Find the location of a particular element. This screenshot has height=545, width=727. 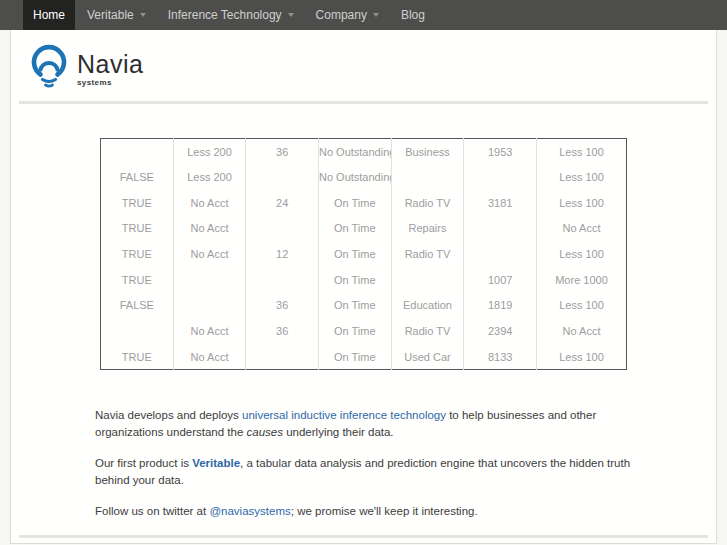

table-row: FALSELess 200No OutstandingLess 100 is located at coordinates (364, 177).